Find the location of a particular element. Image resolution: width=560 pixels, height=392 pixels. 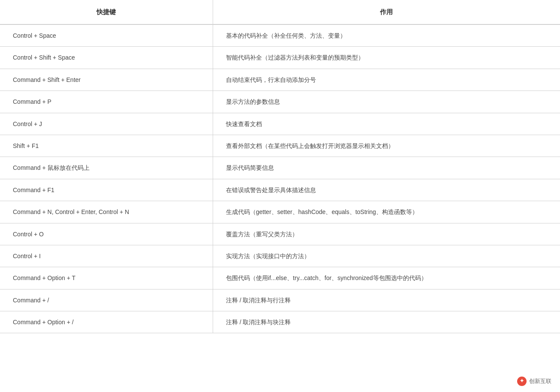

shortcut-description: 显示方法的参数信息 is located at coordinates (386, 102).